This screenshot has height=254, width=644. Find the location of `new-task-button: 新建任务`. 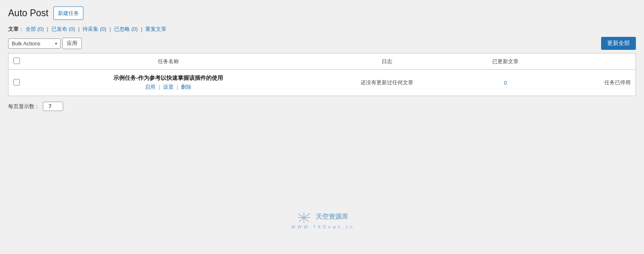

new-task-button: 新建任务 is located at coordinates (68, 13).